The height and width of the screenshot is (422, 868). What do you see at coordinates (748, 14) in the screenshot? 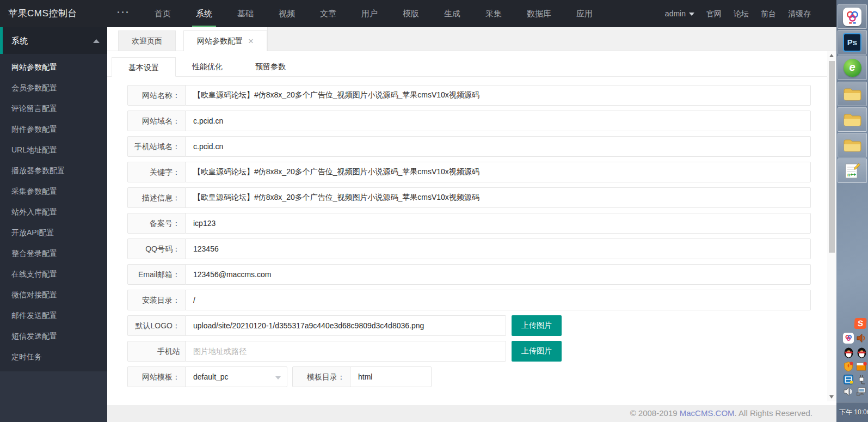
I see `topbar-right: admin 官网 论坛 前台 清缓存` at bounding box center [748, 14].